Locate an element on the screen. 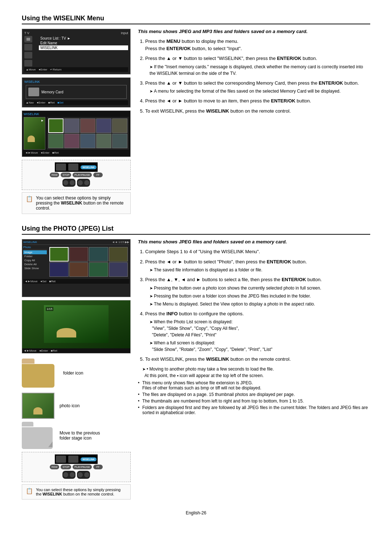 The height and width of the screenshot is (538, 392). photo-sidebar: Photo Image Folder Copy All Delete All S… is located at coordinates (35, 262).